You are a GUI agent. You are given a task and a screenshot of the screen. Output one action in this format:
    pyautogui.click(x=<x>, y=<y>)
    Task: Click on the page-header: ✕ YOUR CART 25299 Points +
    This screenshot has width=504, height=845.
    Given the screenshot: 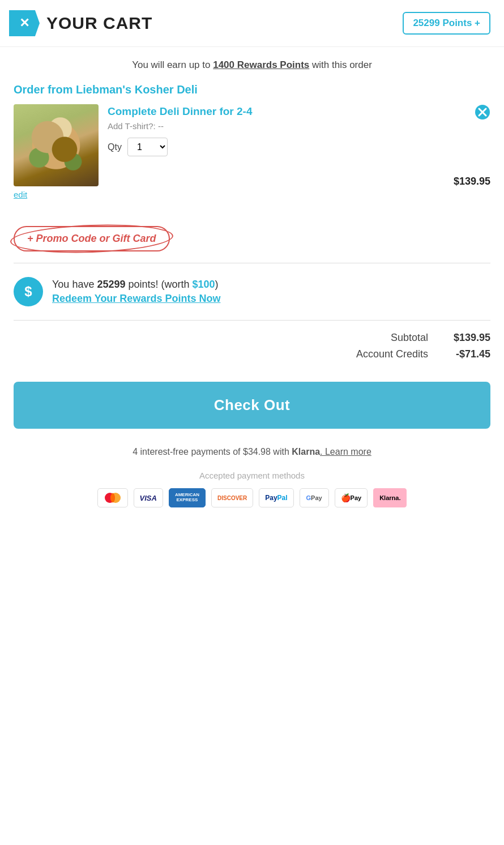 What is the action you would take?
    pyautogui.click(x=252, y=24)
    